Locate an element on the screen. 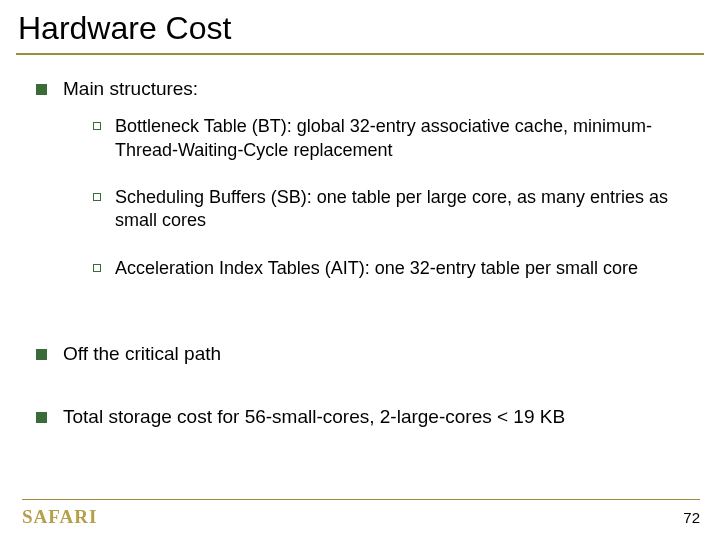  footer-rule is located at coordinates (361, 500).